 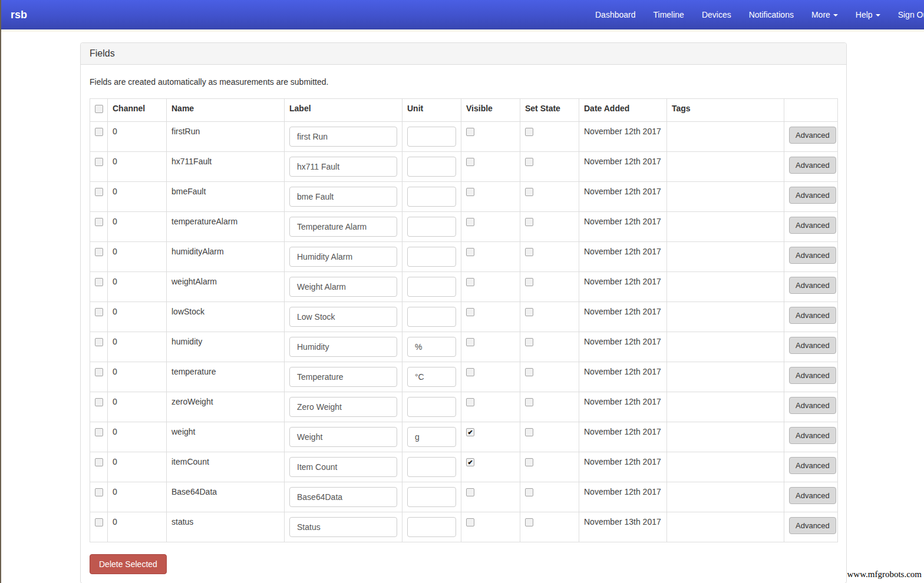 What do you see at coordinates (128, 564) in the screenshot?
I see `delete-selected-button: Delete Selected` at bounding box center [128, 564].